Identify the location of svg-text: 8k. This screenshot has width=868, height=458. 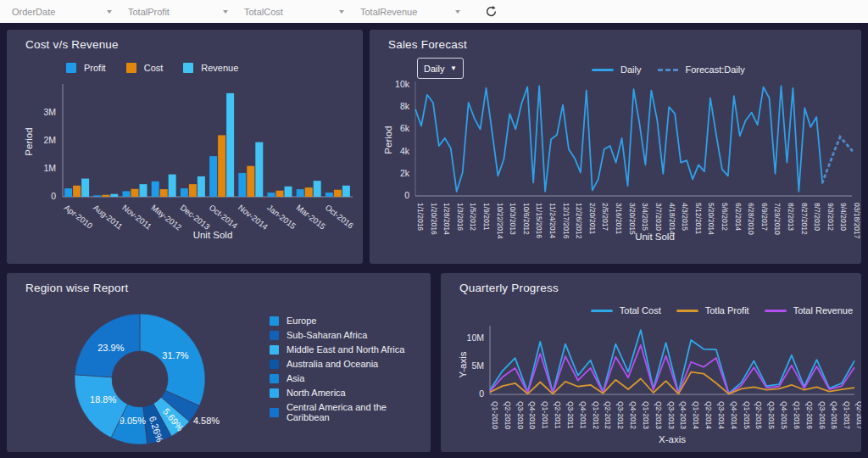
(405, 106).